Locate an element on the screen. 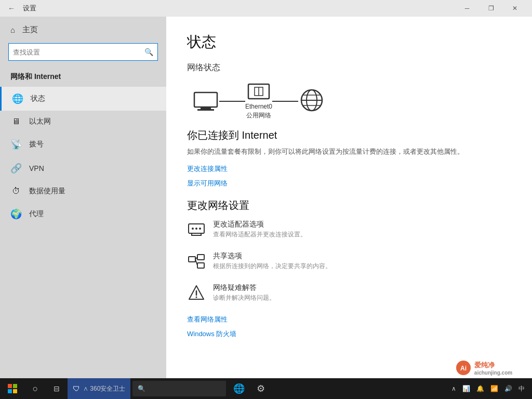  adapter-icon is located at coordinates (196, 232).